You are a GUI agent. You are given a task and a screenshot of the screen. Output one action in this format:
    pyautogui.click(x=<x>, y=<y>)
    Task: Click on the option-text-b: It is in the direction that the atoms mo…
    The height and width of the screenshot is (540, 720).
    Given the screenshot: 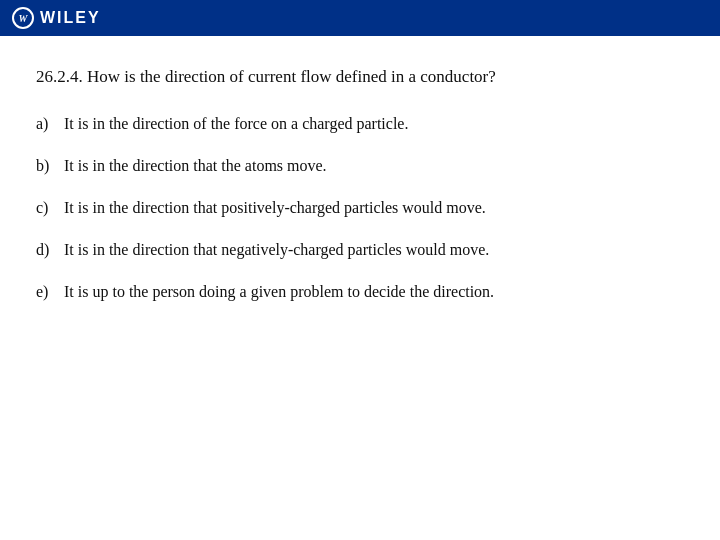 What is the action you would take?
    pyautogui.click(x=374, y=166)
    